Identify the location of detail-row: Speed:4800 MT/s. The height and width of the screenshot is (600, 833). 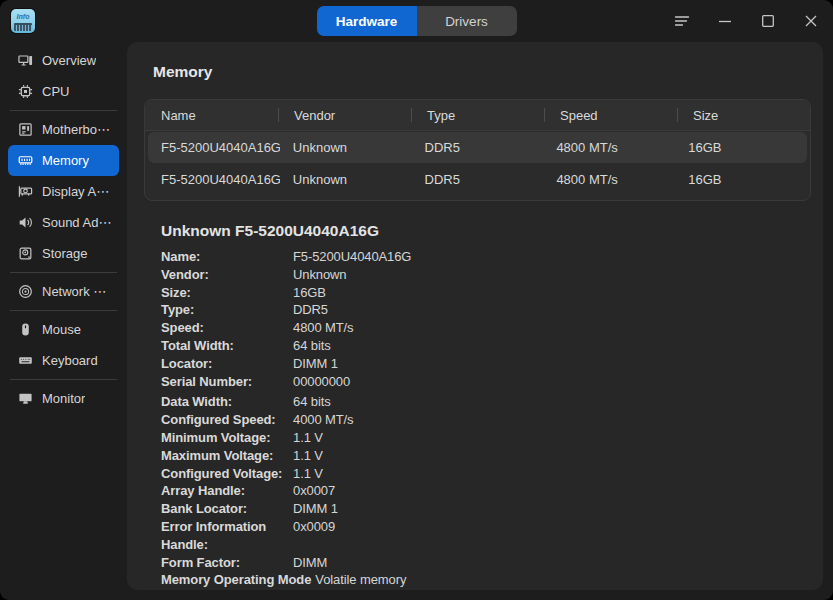
(486, 328).